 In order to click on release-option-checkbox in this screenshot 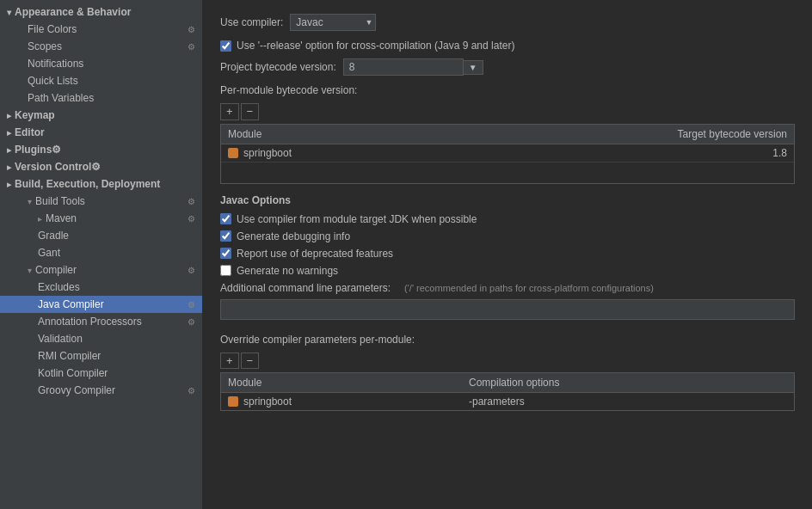, I will do `click(225, 46)`.